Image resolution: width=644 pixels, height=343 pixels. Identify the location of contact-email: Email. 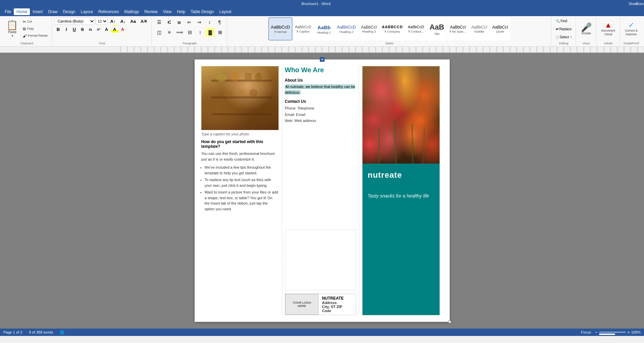
(320, 115).